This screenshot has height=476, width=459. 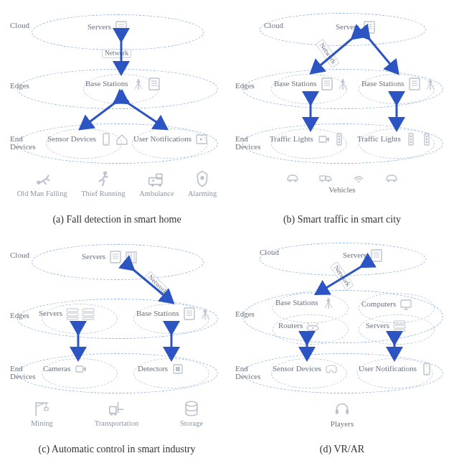 I want to click on run-icon, so click(x=103, y=179).